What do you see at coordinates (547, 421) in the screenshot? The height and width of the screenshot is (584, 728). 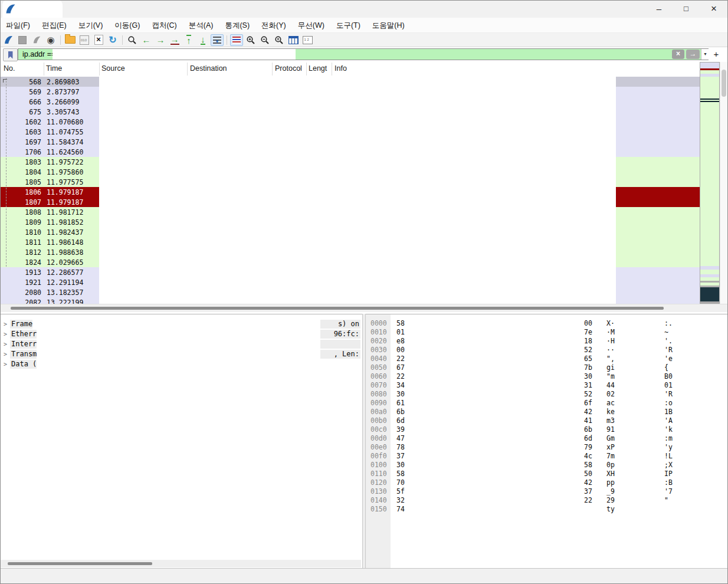 I see `hex-row: 00b06d41m3'A` at bounding box center [547, 421].